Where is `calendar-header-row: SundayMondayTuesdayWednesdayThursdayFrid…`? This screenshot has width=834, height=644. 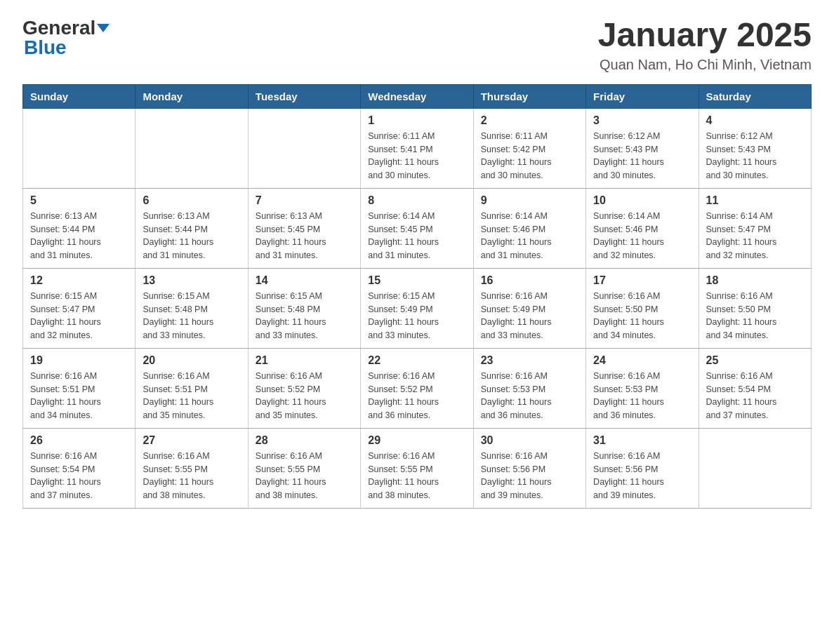
calendar-header-row: SundayMondayTuesdayWednesdayThursdayFrid… is located at coordinates (417, 96).